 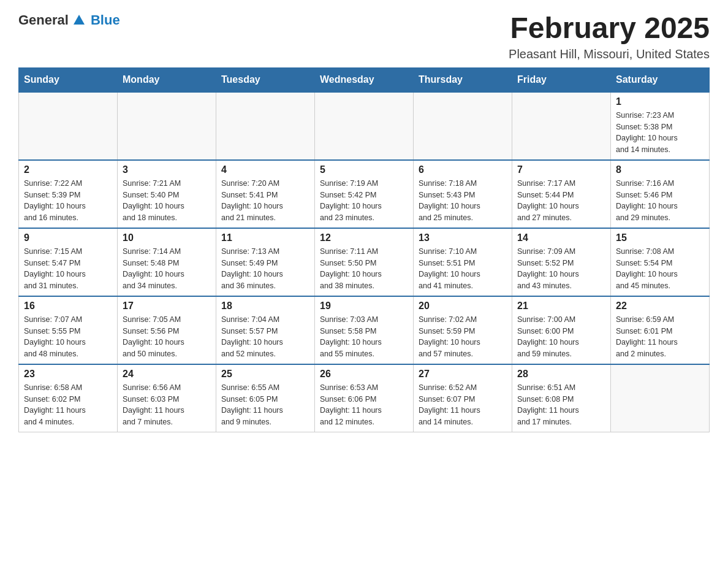 What do you see at coordinates (609, 37) in the screenshot?
I see `title-block: February 2025 Pleasant Hill, Missouri, U…` at bounding box center [609, 37].